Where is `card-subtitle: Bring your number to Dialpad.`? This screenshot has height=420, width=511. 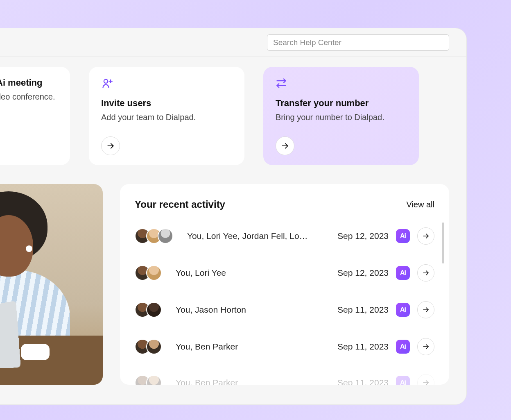 card-subtitle: Bring your number to Dialpad. is located at coordinates (341, 117).